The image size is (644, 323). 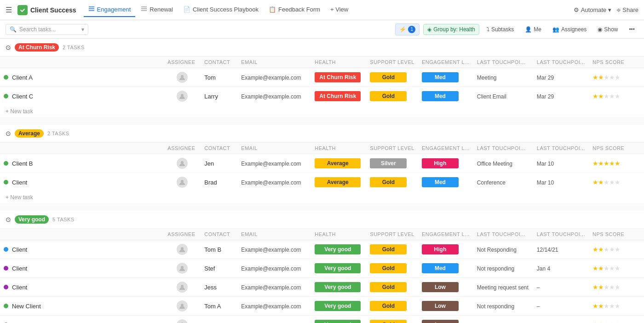 I want to click on section-toggle-average: ⊙, so click(x=8, y=133).